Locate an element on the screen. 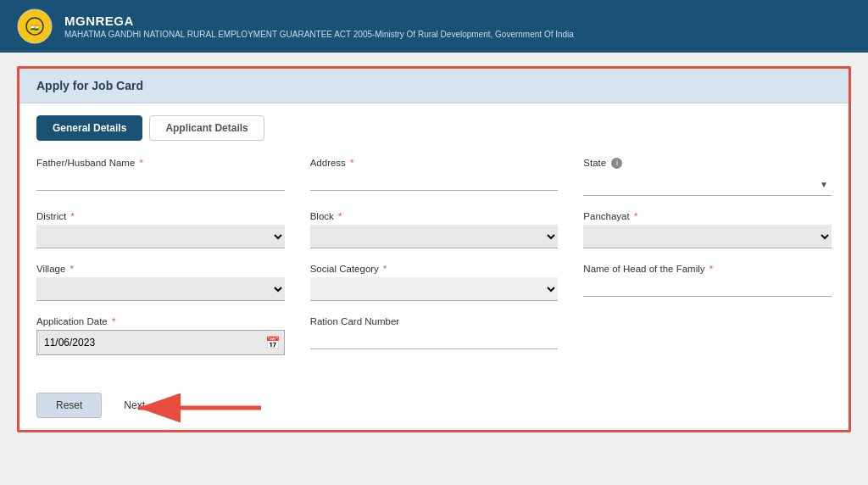 The height and width of the screenshot is (485, 868). name-of-head-input is located at coordinates (707, 287).